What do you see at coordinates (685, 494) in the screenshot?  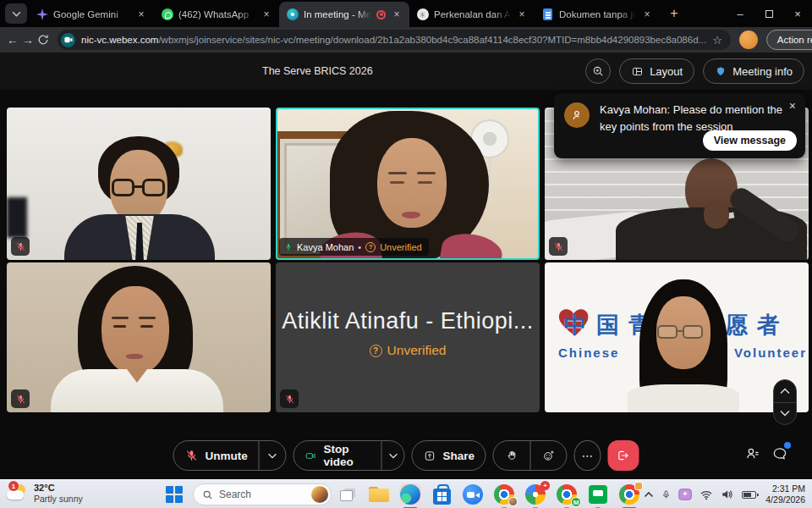 I see `studio-effects-icon` at bounding box center [685, 494].